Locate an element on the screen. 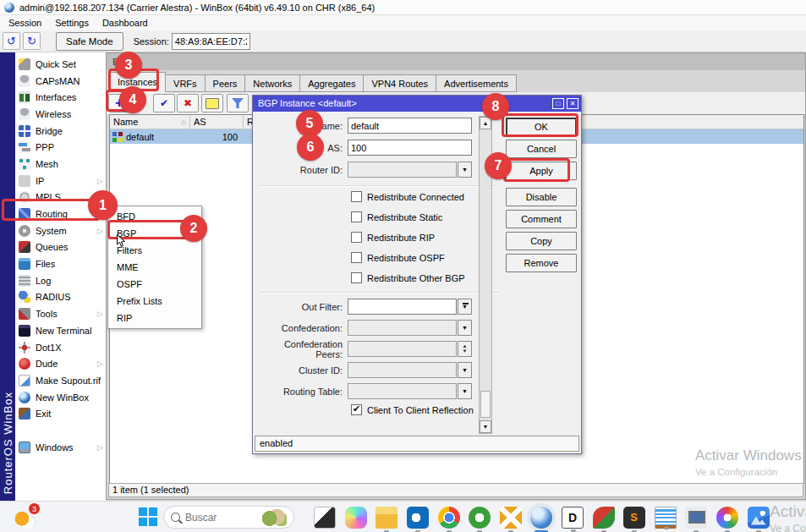 The image size is (806, 532). sidebar-item: Queues ▷ is located at coordinates (61, 248).